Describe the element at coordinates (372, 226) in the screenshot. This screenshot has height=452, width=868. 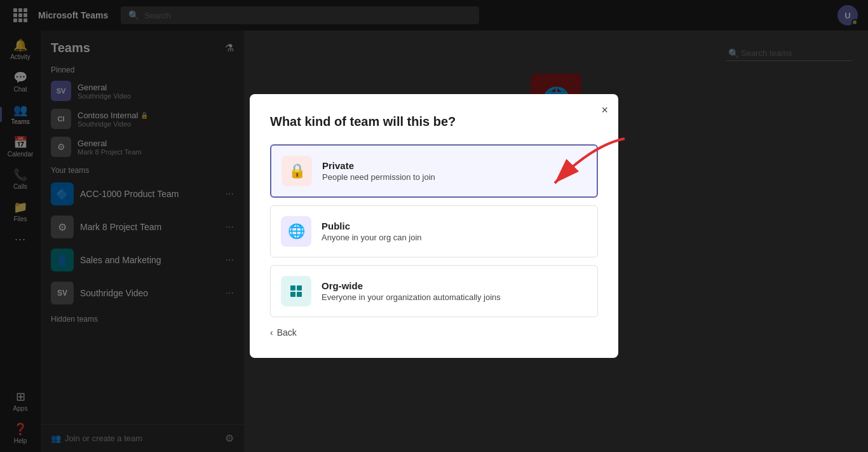
I see `public-option-title: Public` at that location.